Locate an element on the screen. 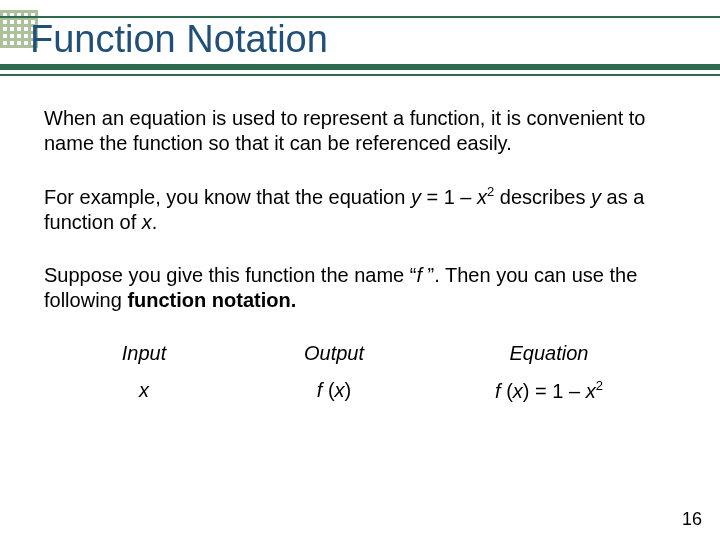 The width and height of the screenshot is (720, 540). notation-columns-header: Input Output Equation is located at coordinates (360, 356).